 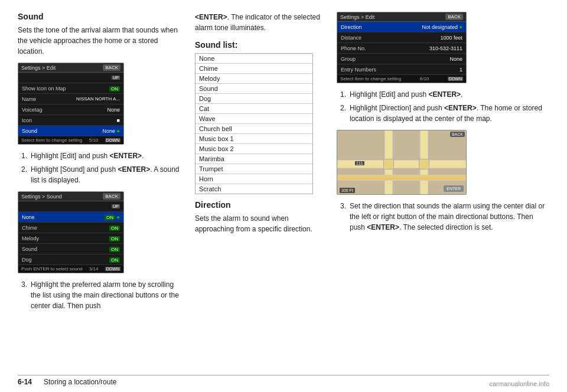 I want to click on screen2-footer-text: Push ENTER to select sound, so click(x=52, y=269).